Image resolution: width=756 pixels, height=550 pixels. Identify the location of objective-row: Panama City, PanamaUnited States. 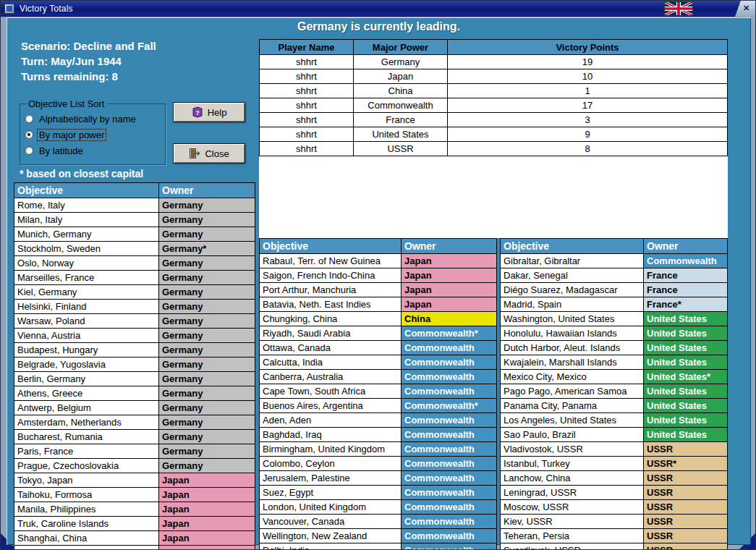
(614, 406).